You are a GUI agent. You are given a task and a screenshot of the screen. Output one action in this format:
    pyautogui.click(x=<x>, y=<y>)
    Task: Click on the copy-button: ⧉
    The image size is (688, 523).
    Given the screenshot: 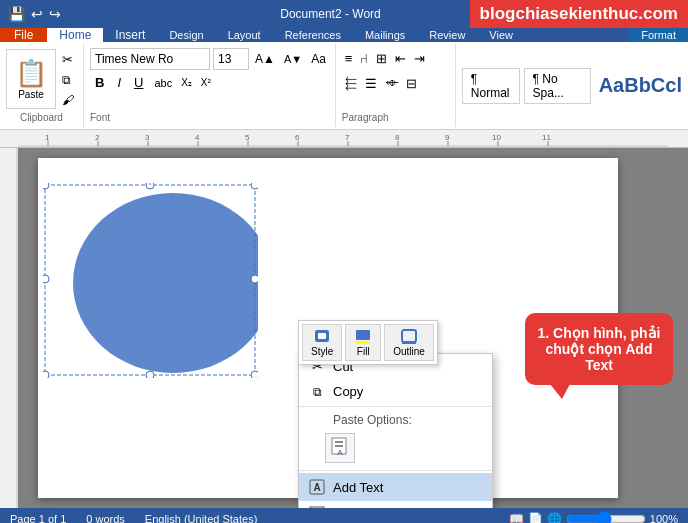 What is the action you would take?
    pyautogui.click(x=68, y=80)
    